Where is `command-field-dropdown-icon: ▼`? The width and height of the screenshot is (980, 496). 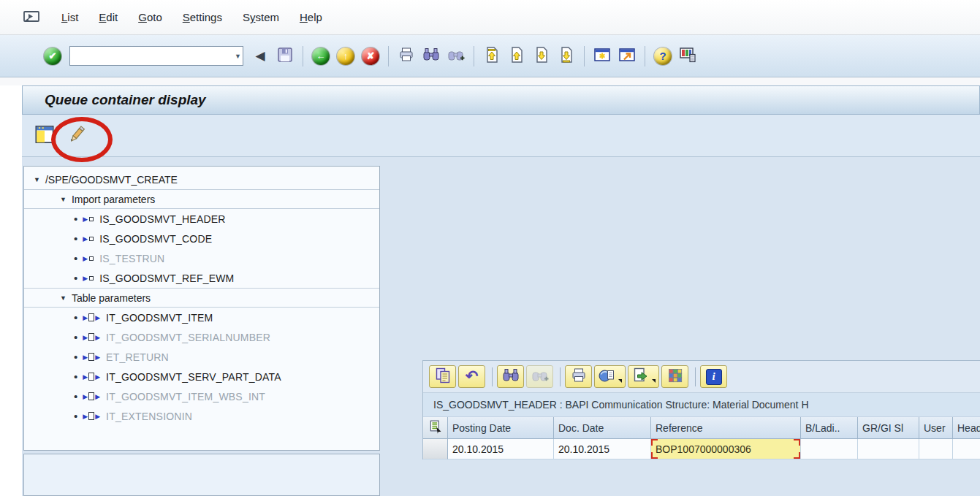
command-field-dropdown-icon: ▼ is located at coordinates (238, 56).